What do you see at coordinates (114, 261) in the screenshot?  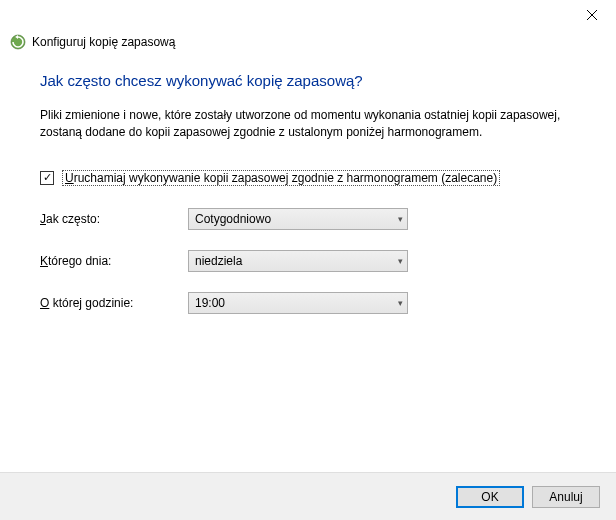 I see `day-label: Którego dnia:` at bounding box center [114, 261].